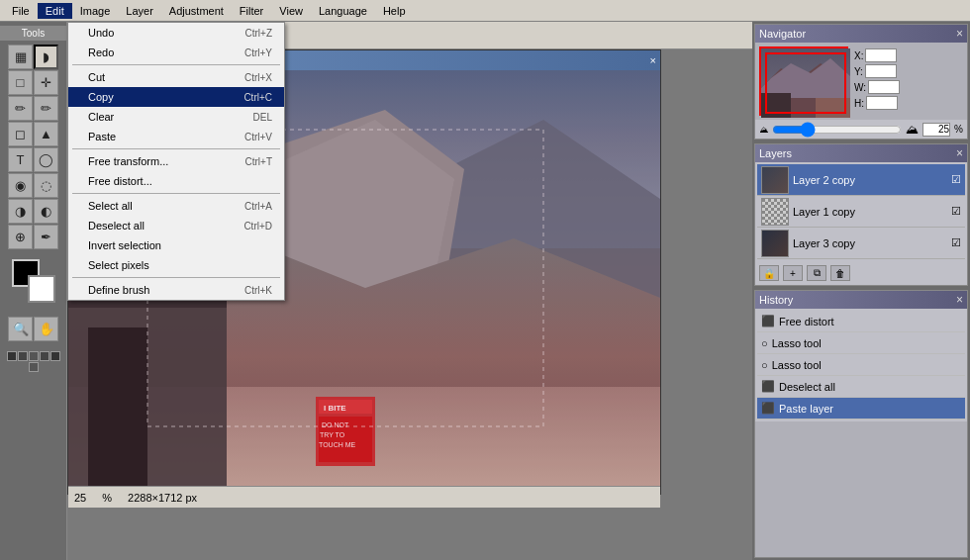  Describe the element at coordinates (176, 137) in the screenshot. I see `menu-paste: Paste Ctrl+V` at that location.